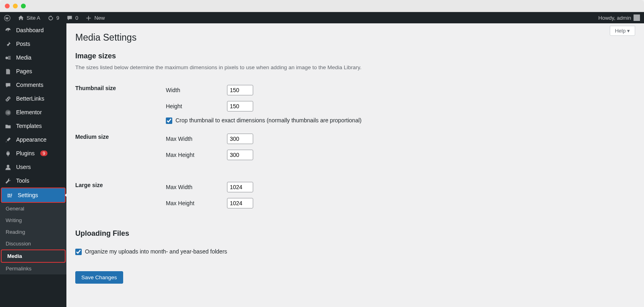 This screenshot has width=644, height=307. What do you see at coordinates (240, 155) in the screenshot?
I see `input-medium-height` at bounding box center [240, 155].